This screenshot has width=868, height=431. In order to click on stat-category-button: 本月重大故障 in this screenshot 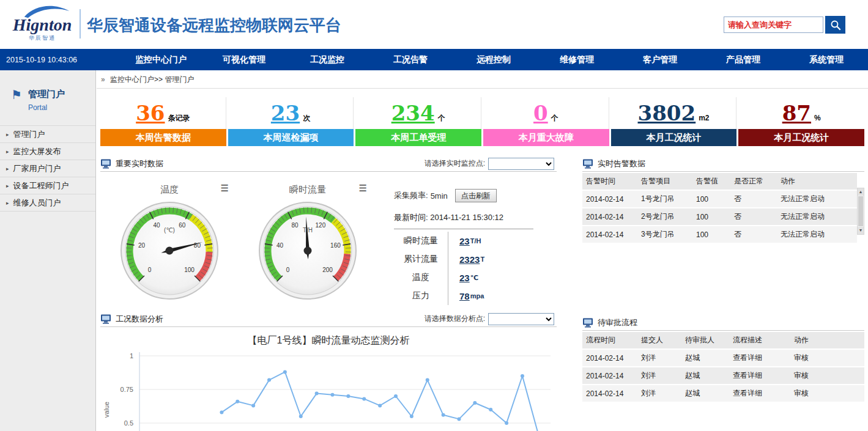, I will do `click(546, 138)`.